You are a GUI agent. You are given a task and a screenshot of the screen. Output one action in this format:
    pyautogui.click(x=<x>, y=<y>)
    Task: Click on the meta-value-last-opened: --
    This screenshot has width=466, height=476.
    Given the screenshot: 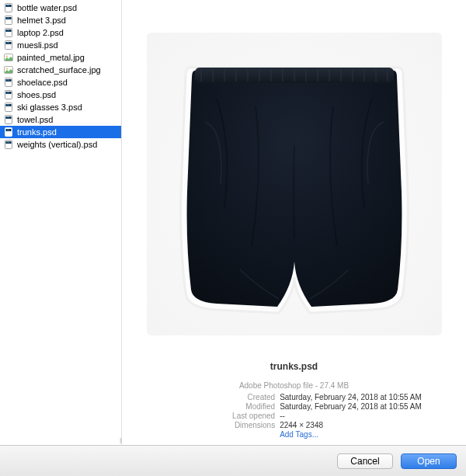 What is the action you would take?
    pyautogui.click(x=351, y=416)
    